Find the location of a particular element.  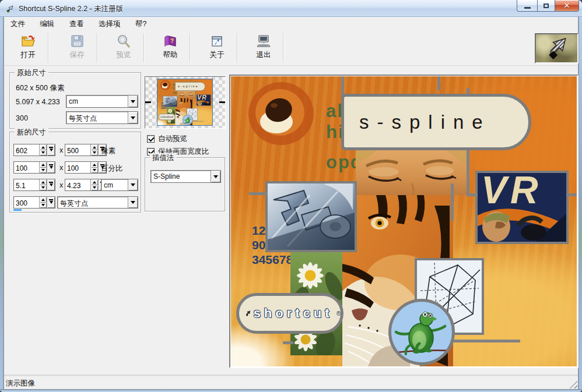

new-width-cm-input is located at coordinates (27, 185).